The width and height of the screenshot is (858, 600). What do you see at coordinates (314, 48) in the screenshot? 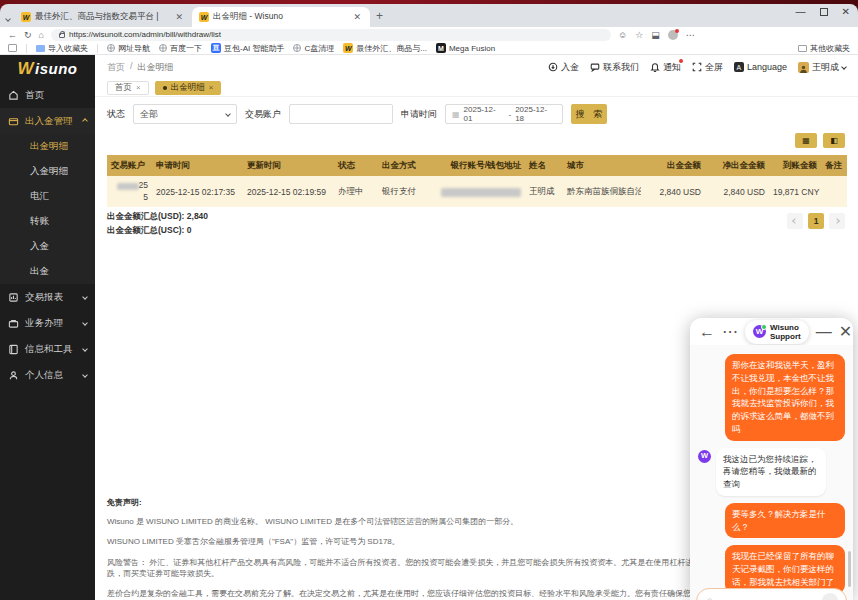
I see `bookmark-item: C盘清理` at bounding box center [314, 48].